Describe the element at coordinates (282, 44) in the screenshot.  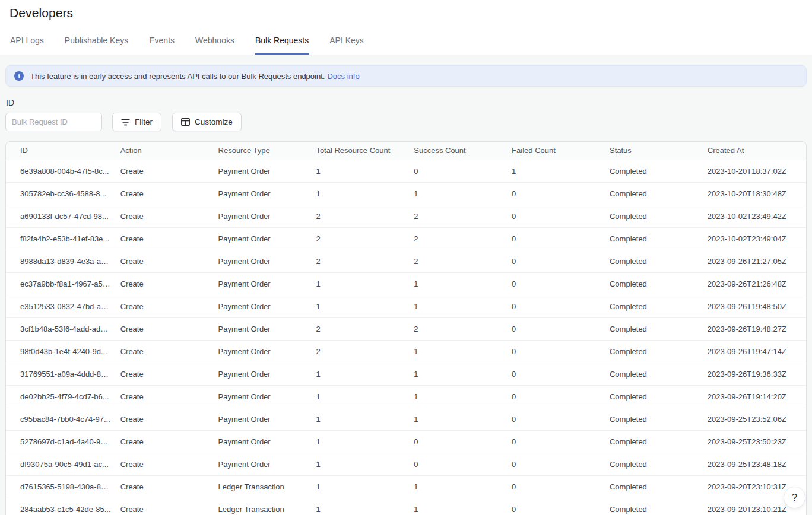
I see `tab-bulk-requests: Bulk Requests` at that location.